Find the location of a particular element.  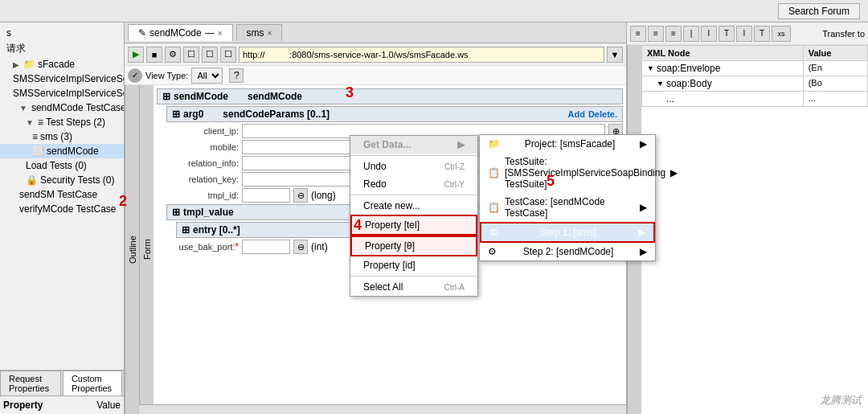

sidebar-item-loadtests: Load Tests (0) is located at coordinates (62, 166).